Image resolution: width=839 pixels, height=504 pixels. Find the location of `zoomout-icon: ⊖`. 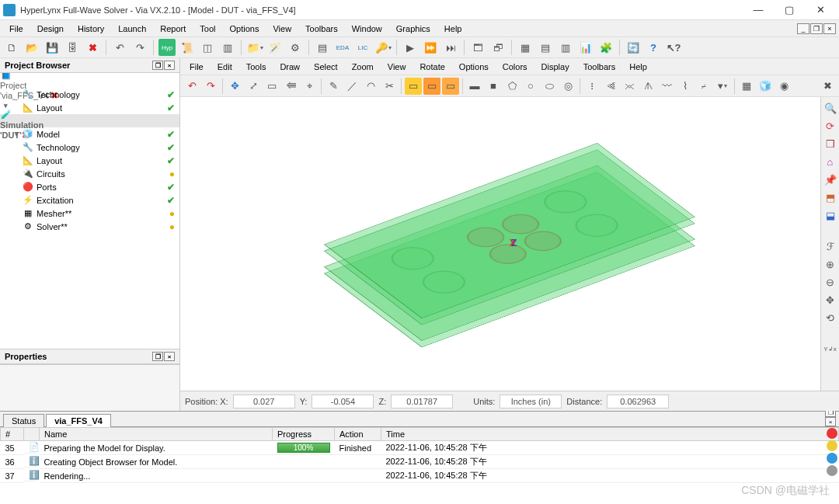

zoomout-icon: ⊖ is located at coordinates (830, 282).